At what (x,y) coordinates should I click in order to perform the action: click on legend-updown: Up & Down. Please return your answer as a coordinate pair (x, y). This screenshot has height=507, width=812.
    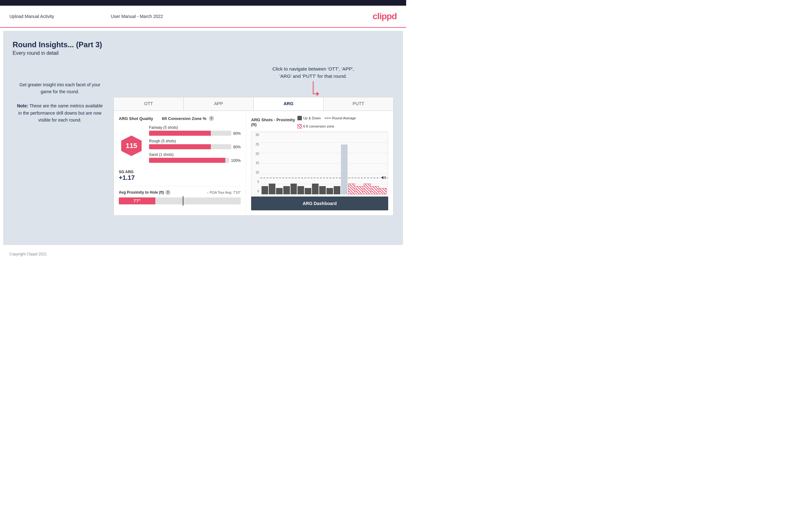
    Looking at the image, I should click on (309, 118).